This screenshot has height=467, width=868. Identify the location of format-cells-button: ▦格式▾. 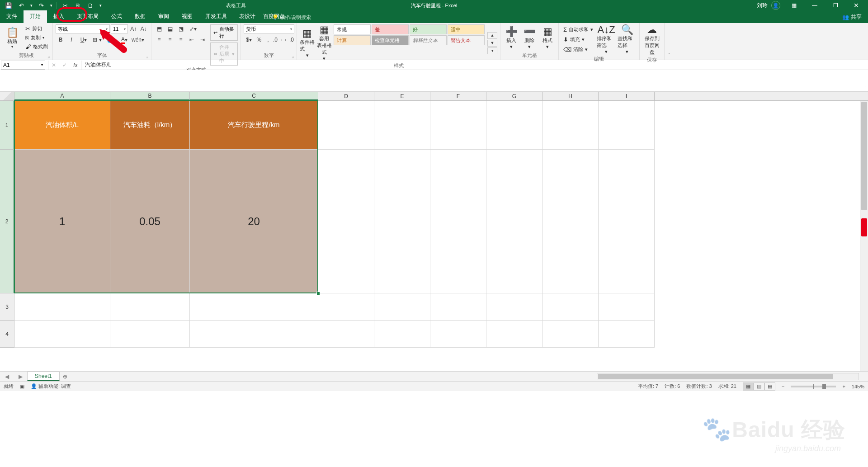
(547, 38).